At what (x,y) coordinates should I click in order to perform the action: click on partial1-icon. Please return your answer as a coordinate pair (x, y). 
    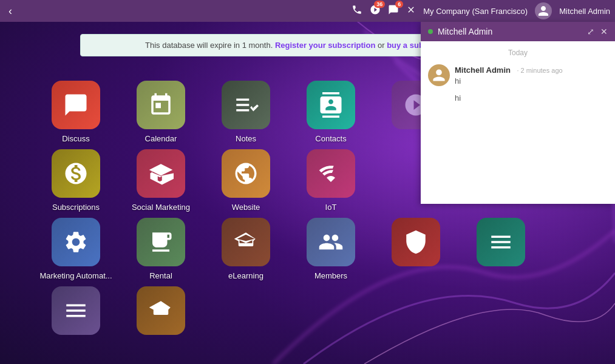
    Looking at the image, I should click on (416, 242).